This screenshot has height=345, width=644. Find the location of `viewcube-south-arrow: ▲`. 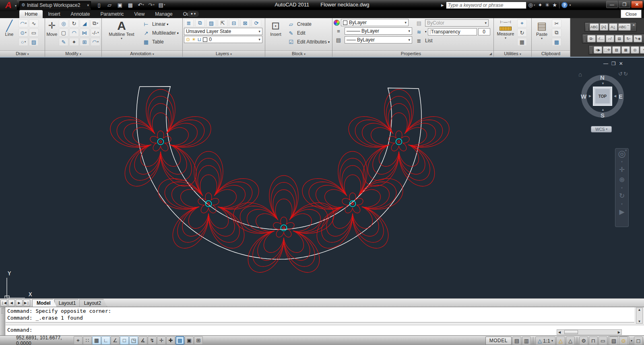

viewcube-south-arrow: ▲ is located at coordinates (603, 109).